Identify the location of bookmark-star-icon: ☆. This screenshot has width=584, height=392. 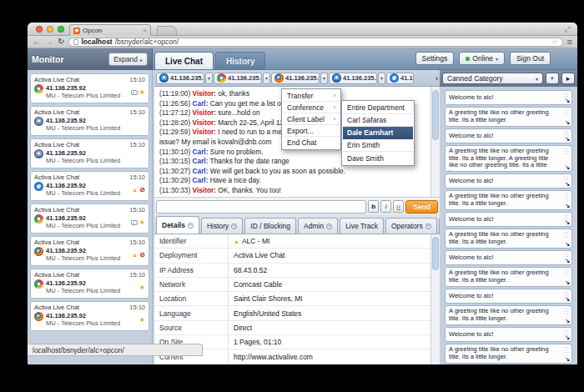
(555, 42).